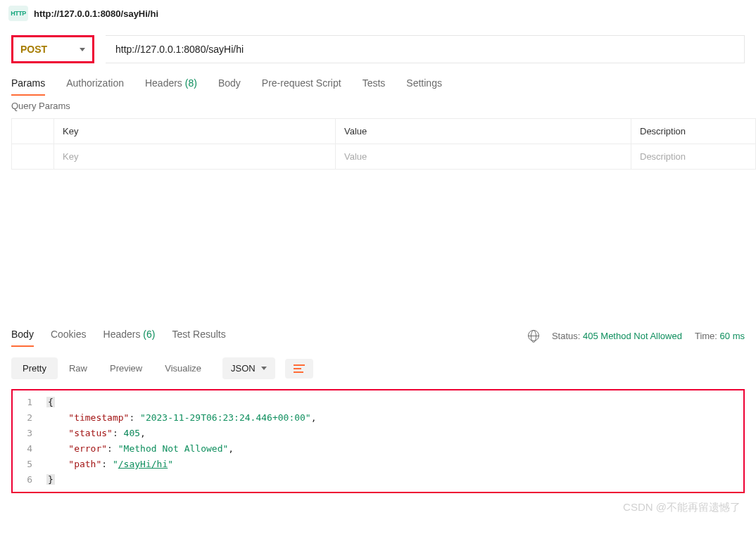 The width and height of the screenshot is (756, 534). What do you see at coordinates (122, 334) in the screenshot?
I see `response-tab-headers-label: Headers` at bounding box center [122, 334].